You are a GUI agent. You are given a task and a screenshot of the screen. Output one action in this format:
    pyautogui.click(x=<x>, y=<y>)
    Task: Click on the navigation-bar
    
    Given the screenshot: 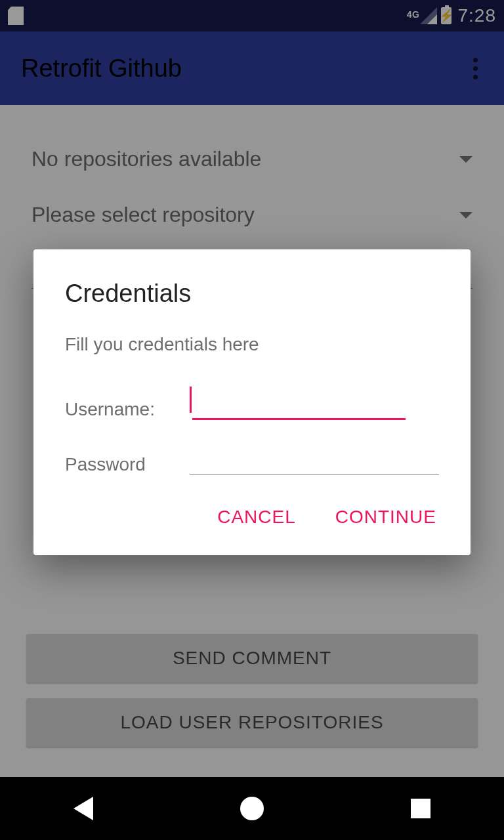 What is the action you would take?
    pyautogui.click(x=252, y=808)
    